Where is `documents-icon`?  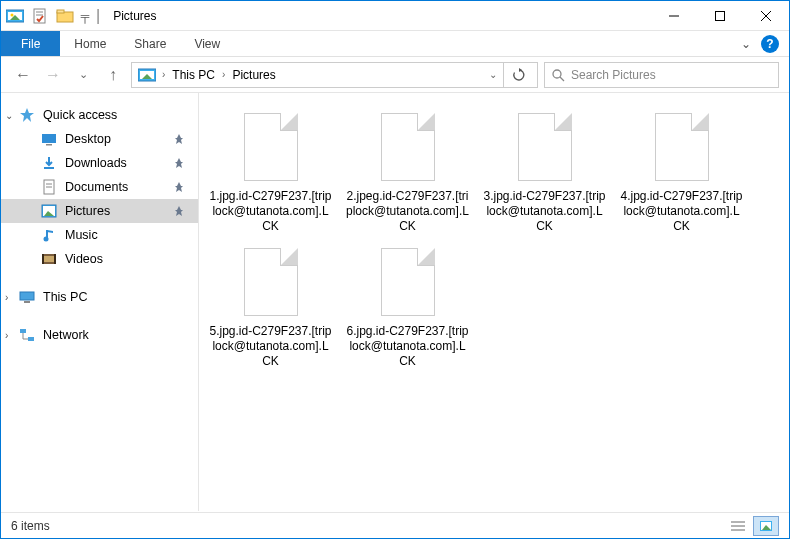 documents-icon is located at coordinates (49, 187).